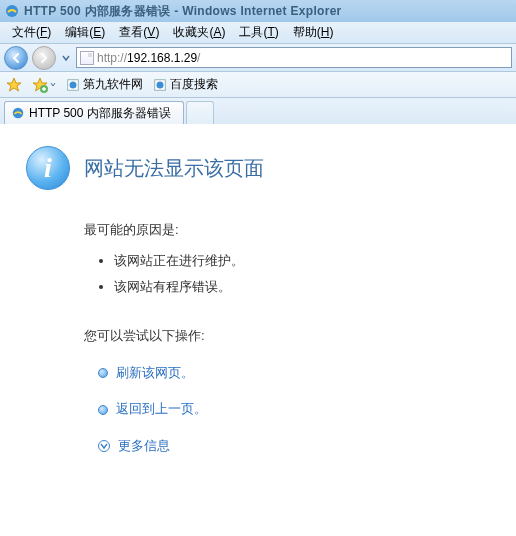 Image resolution: width=516 pixels, height=536 pixels. Describe the element at coordinates (144, 446) in the screenshot. I see `more-info-link: 更多信息` at that location.